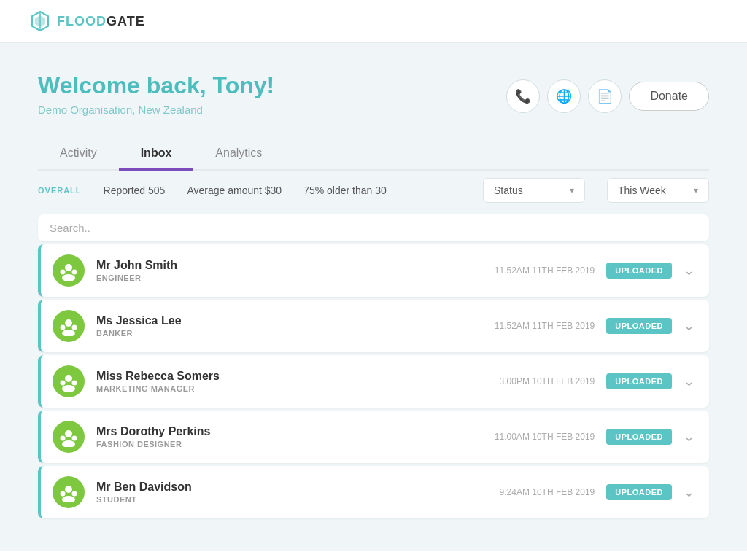  Describe the element at coordinates (608, 96) in the screenshot. I see `welcome-actions: 📞 🌐 📄 Donate` at that location.